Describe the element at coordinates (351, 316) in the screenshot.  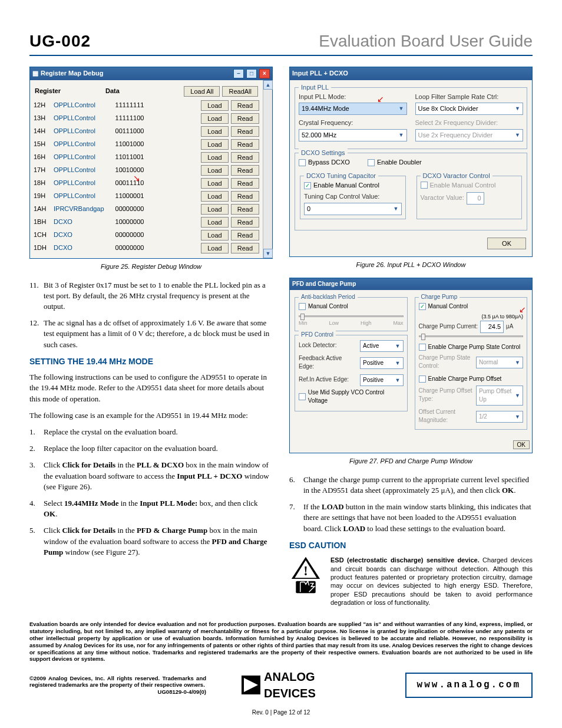
I see `antibacklash-slider` at that location.